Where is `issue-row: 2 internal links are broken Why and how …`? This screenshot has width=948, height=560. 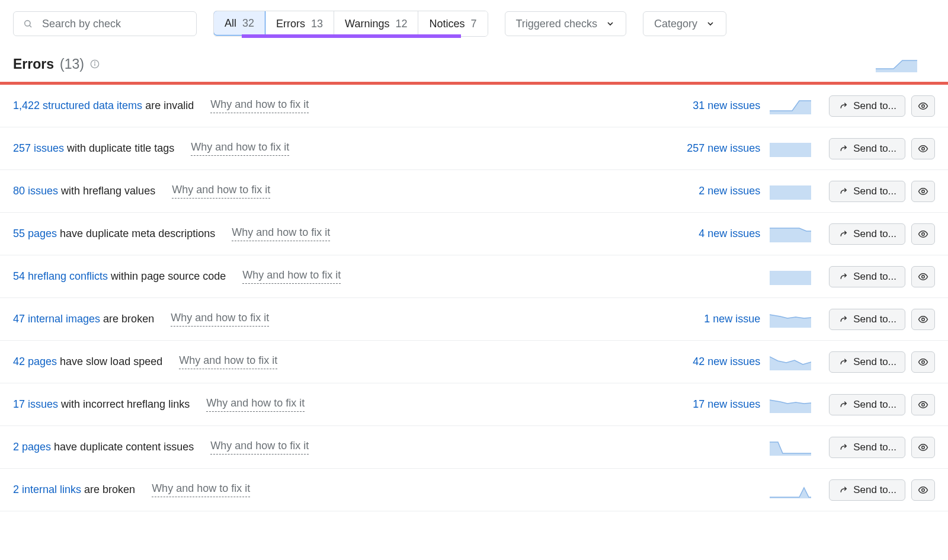 issue-row: 2 internal links are broken Why and how … is located at coordinates (474, 490).